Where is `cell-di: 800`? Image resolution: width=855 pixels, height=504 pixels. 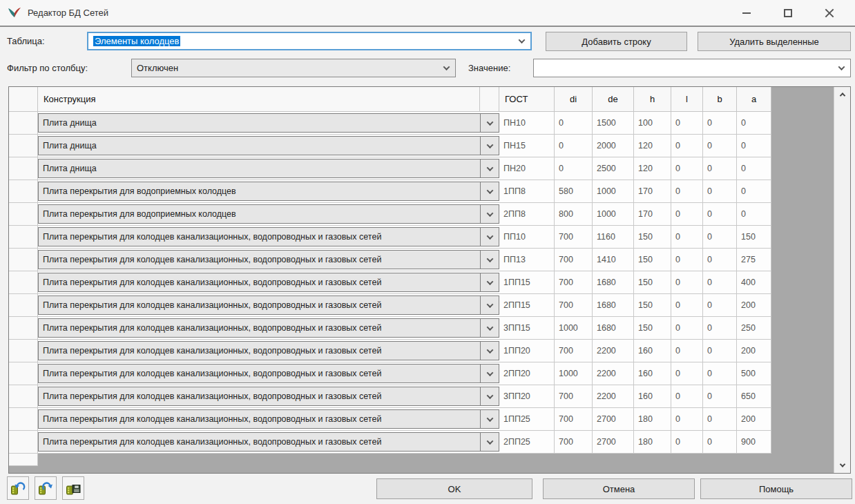 cell-di: 800 is located at coordinates (573, 214).